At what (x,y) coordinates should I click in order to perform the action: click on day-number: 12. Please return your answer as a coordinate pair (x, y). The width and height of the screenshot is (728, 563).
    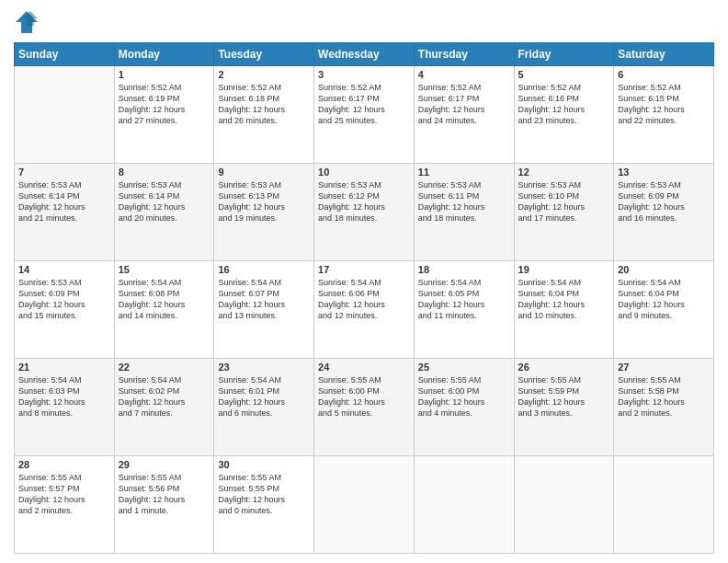
    Looking at the image, I should click on (564, 172).